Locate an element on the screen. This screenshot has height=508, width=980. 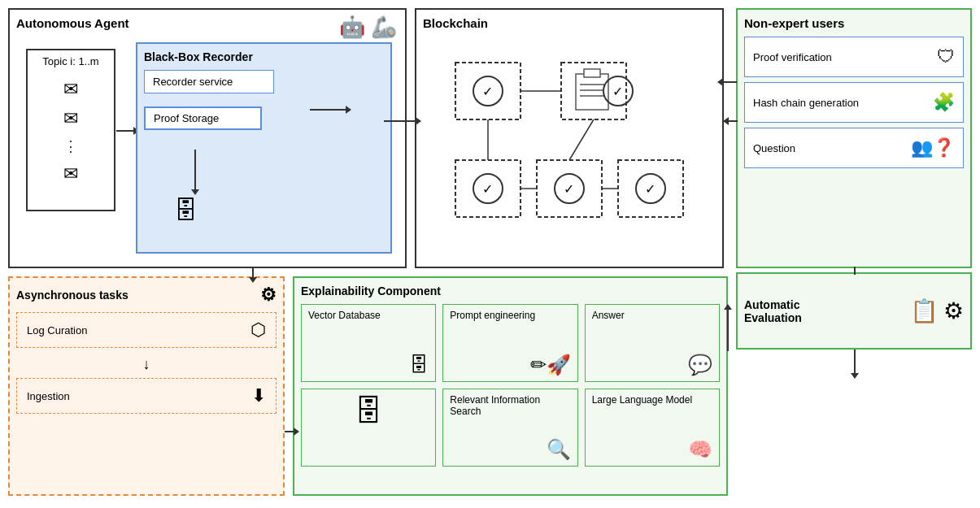
ingestion-label: Ingestion is located at coordinates (49, 397).